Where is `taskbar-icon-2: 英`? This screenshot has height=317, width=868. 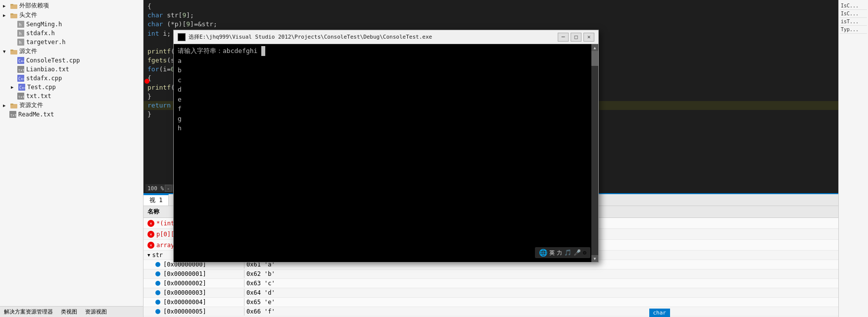
taskbar-icon-2: 英 is located at coordinates (552, 253).